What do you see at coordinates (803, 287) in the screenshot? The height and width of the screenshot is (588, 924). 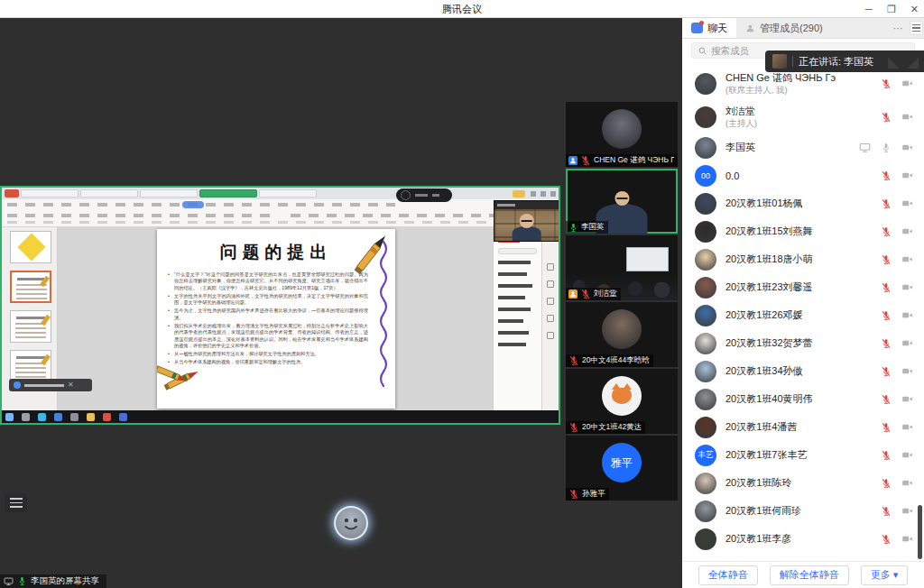 I see `member-row: 20汉教1班23刘馨遥` at bounding box center [803, 287].